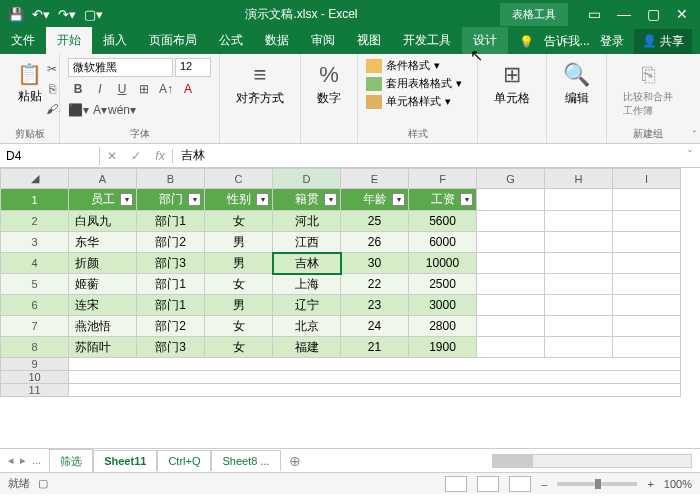  I want to click on cell: 3000, so click(443, 306).